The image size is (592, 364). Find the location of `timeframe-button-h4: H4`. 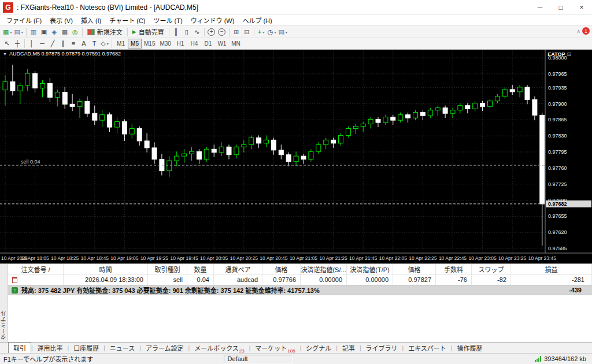

timeframe-button-h4: H4 is located at coordinates (194, 44).